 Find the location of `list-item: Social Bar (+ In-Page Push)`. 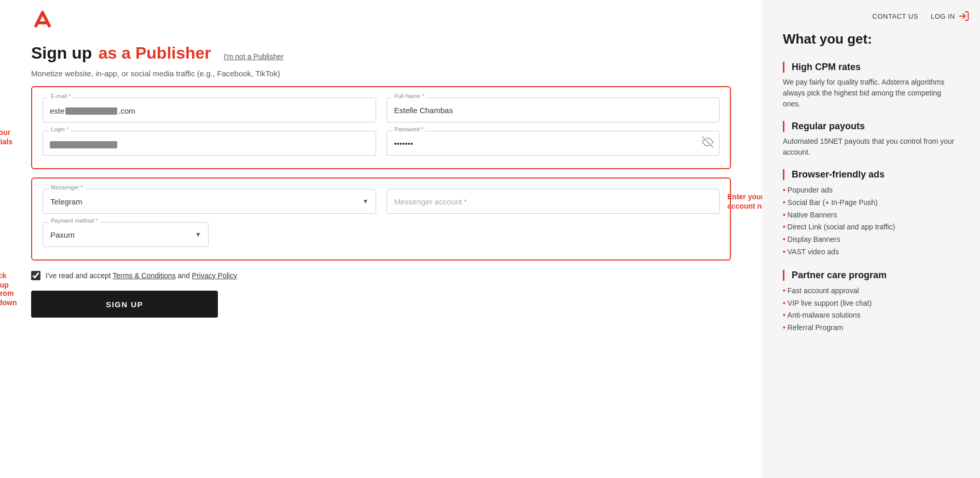

list-item: Social Bar (+ In-Page Push) is located at coordinates (871, 203).